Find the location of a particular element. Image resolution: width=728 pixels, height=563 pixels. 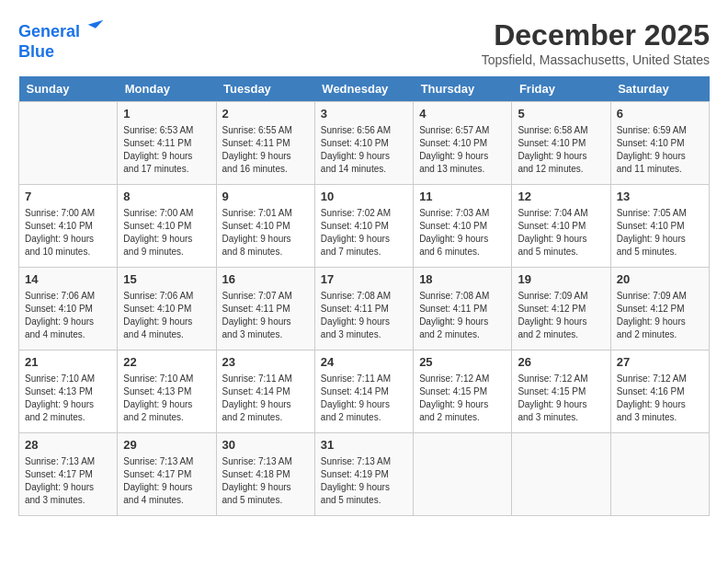

day-info: Sunrise: 7:05 AM Sunset: 4:10 PM Dayligh… is located at coordinates (660, 233).